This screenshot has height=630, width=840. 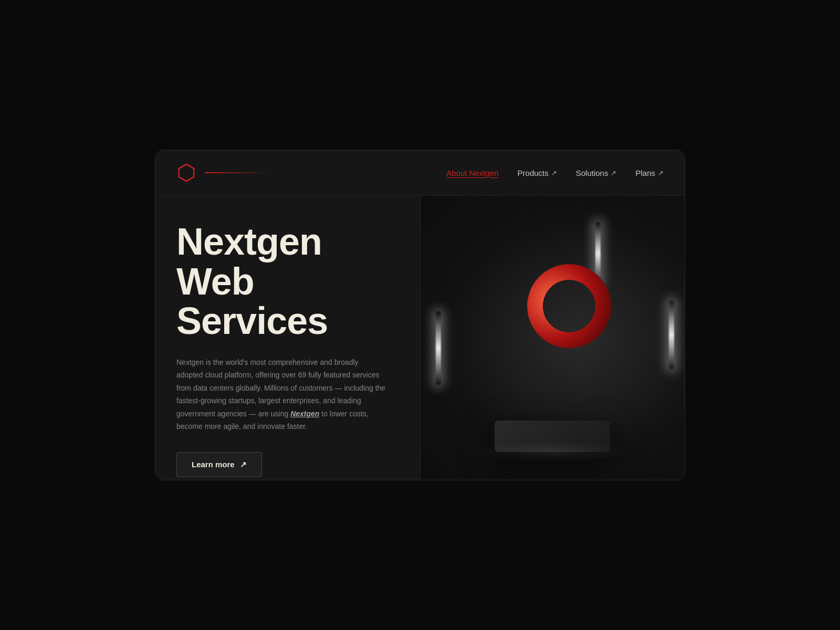 What do you see at coordinates (596, 173) in the screenshot?
I see `nav-solutions: Solutions ↗` at bounding box center [596, 173].